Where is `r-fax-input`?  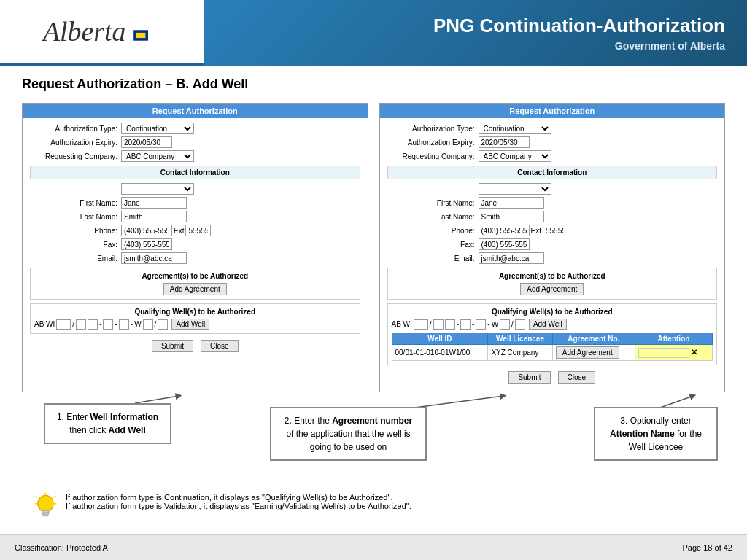
r-fax-input is located at coordinates (504, 244).